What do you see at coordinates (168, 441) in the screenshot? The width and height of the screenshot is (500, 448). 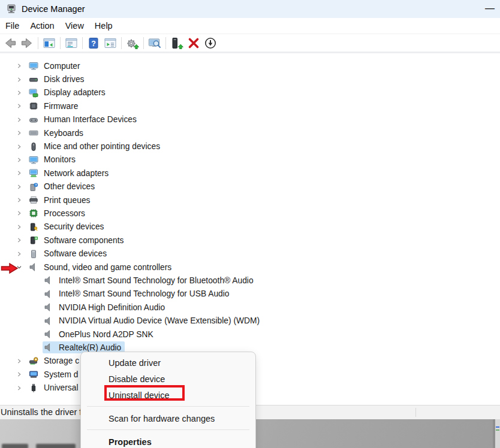 I see `context-properties: Properties` at bounding box center [168, 441].